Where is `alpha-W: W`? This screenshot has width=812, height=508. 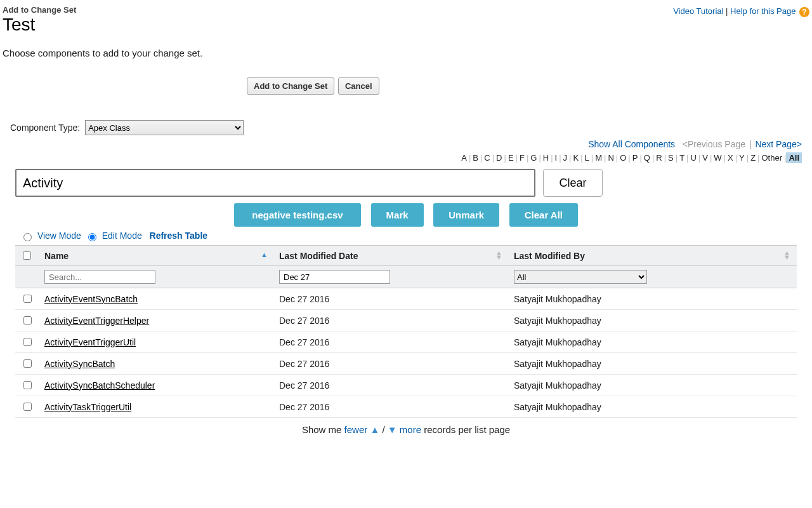 alpha-W: W is located at coordinates (717, 157).